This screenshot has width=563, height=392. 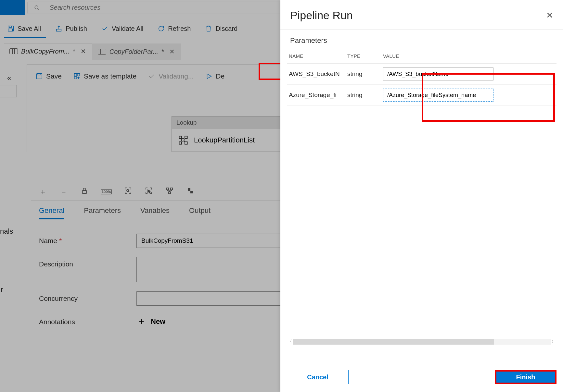 What do you see at coordinates (363, 57) in the screenshot?
I see `col-type: TYPE` at bounding box center [363, 57].